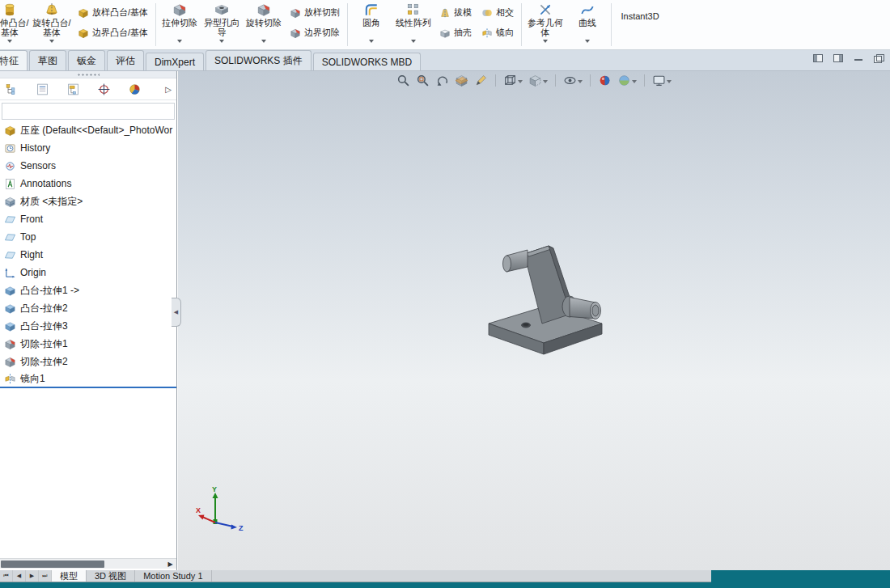 The image size is (890, 588). What do you see at coordinates (88, 326) in the screenshot?
I see `tree-item-boss-extrude3: 凸台-拉伸3` at bounding box center [88, 326].